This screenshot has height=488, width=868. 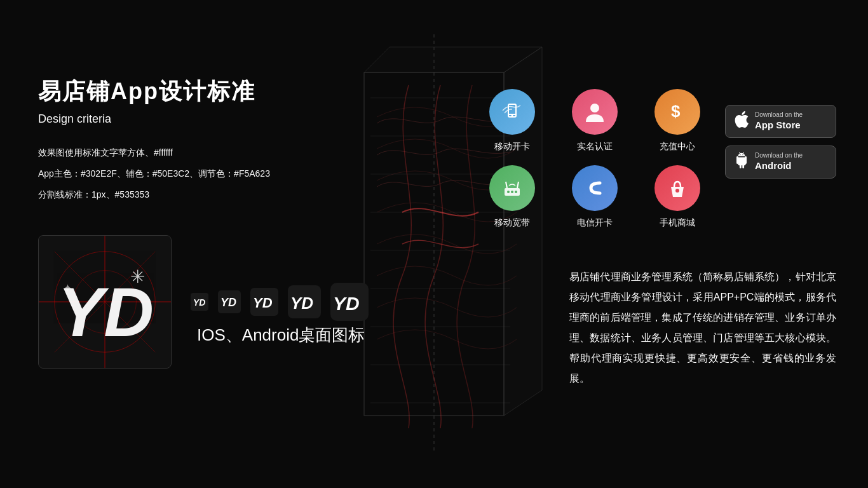 I want to click on android-button: Download on the Android, so click(x=780, y=162).